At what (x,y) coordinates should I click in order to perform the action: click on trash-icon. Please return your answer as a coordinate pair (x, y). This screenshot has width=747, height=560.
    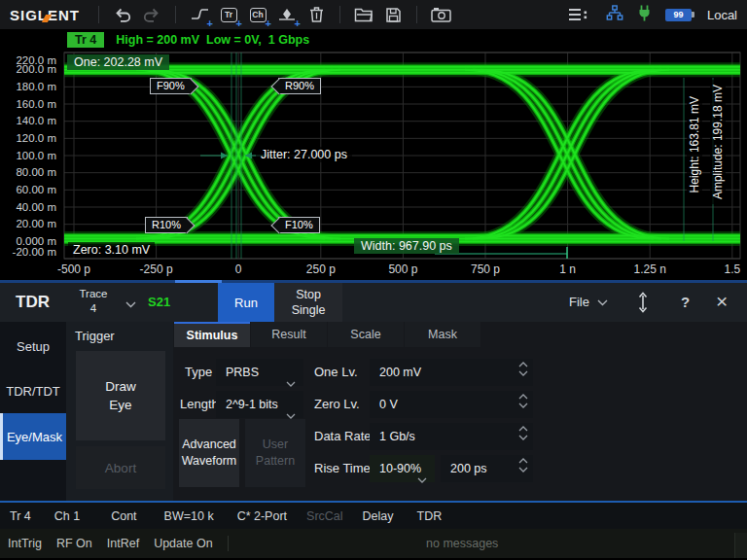
    Looking at the image, I should click on (316, 15).